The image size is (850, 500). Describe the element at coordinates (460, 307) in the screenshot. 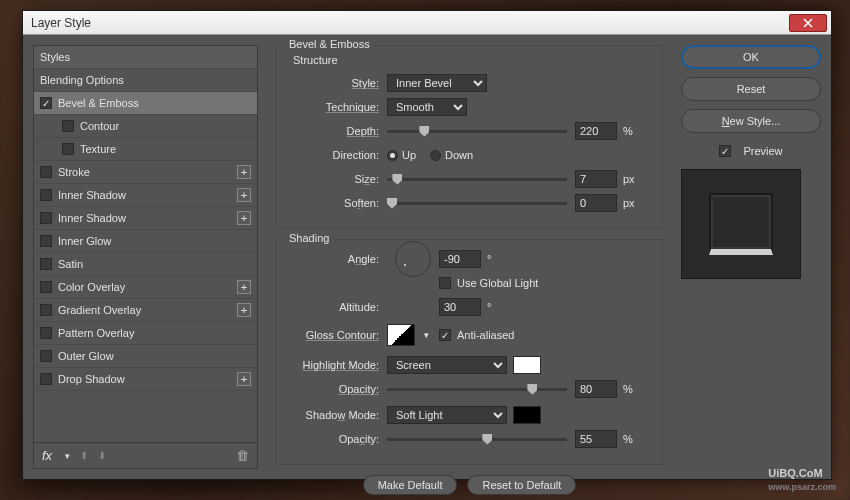

I see `altitude-input` at that location.